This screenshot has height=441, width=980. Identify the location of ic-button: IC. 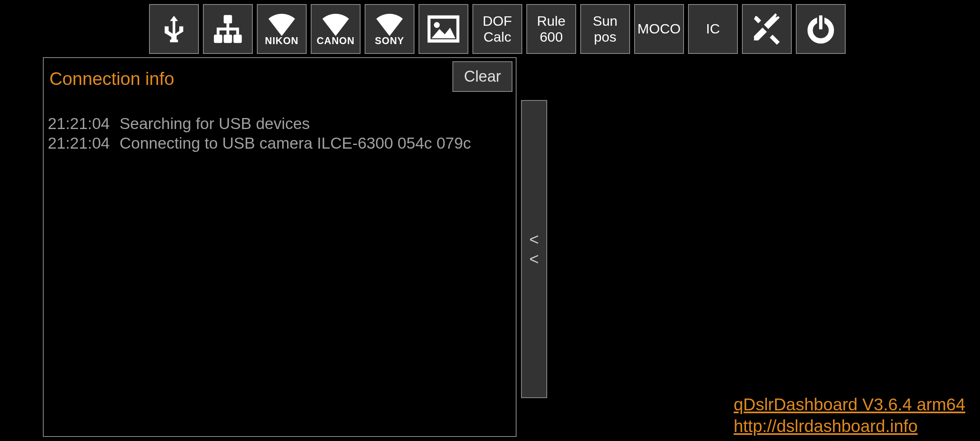
(713, 29).